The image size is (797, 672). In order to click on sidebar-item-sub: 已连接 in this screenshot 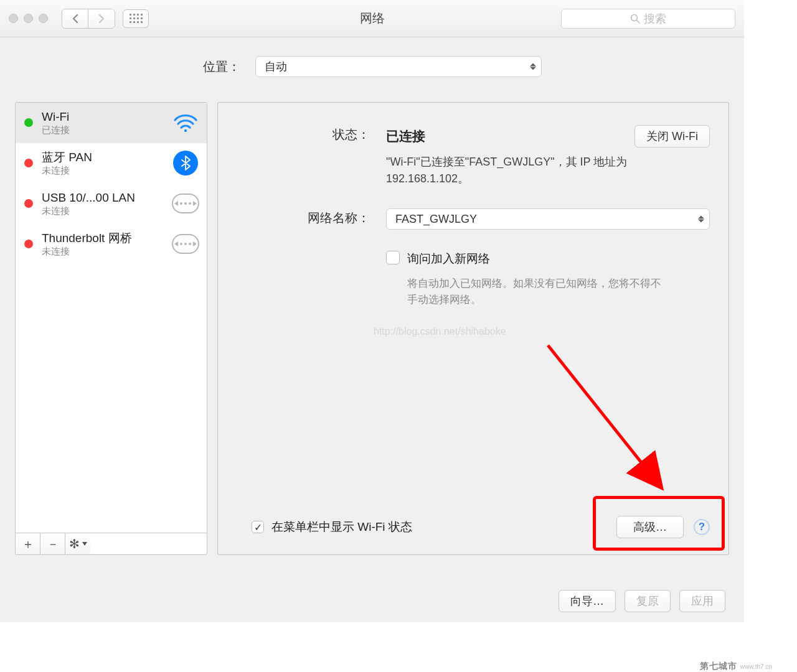, I will do `click(102, 131)`.